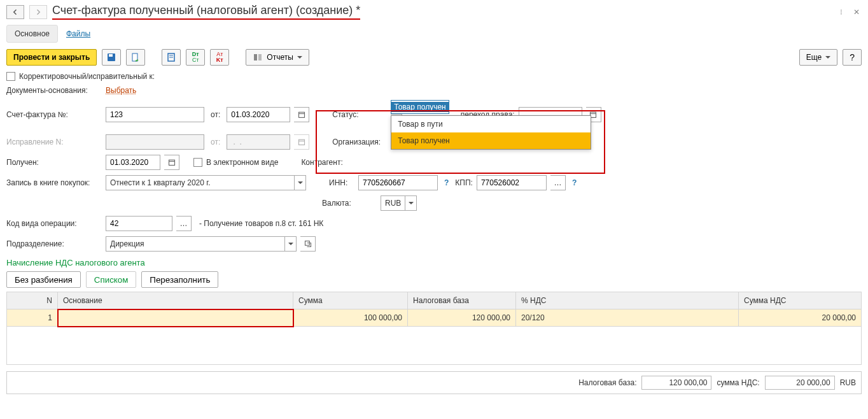  What do you see at coordinates (206, 183) in the screenshot?
I see `book-select: Отнести к 1 кварталу 2020 г.` at bounding box center [206, 183].